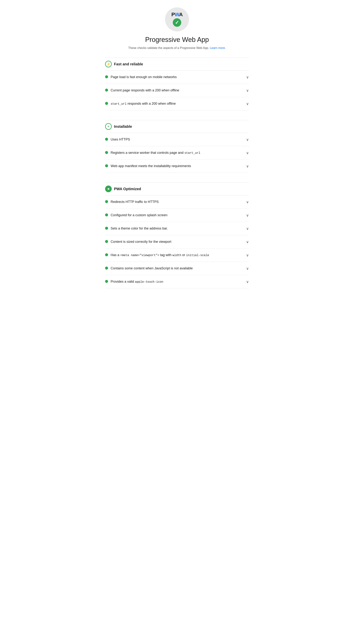 The width and height of the screenshot is (354, 644). Describe the element at coordinates (192, 153) in the screenshot. I see `start-url-code-2: start_url` at that location.